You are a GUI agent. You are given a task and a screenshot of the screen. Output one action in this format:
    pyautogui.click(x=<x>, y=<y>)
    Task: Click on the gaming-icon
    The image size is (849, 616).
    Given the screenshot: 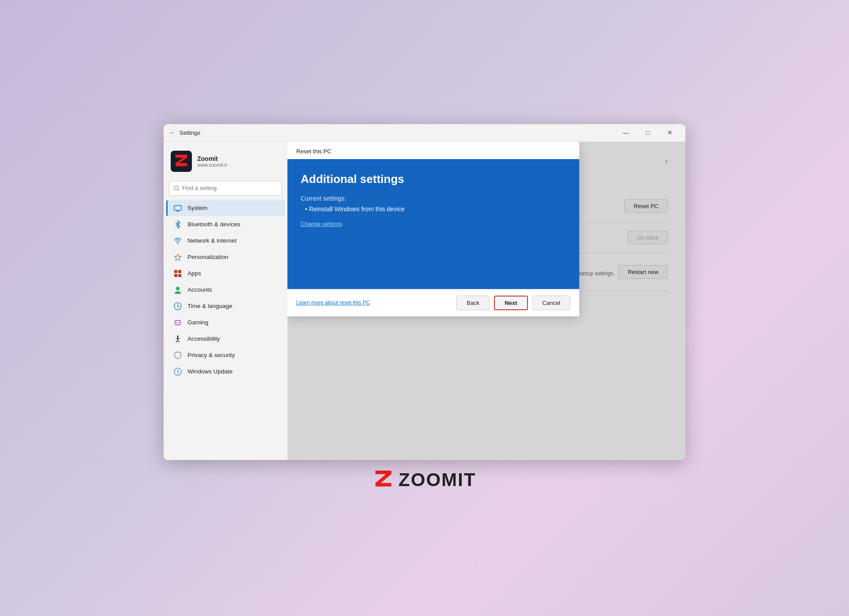 What is the action you would take?
    pyautogui.click(x=178, y=323)
    